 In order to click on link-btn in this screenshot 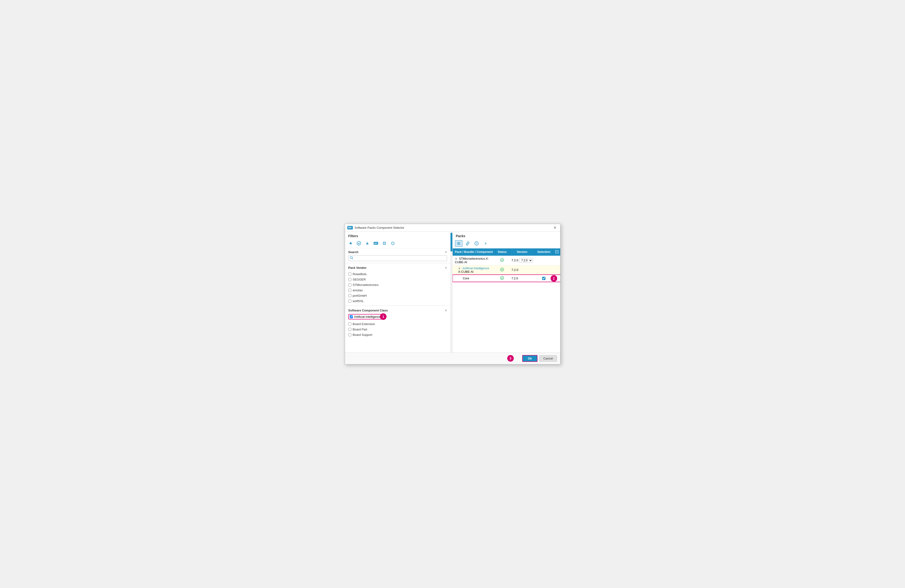, I will do `click(468, 243)`.